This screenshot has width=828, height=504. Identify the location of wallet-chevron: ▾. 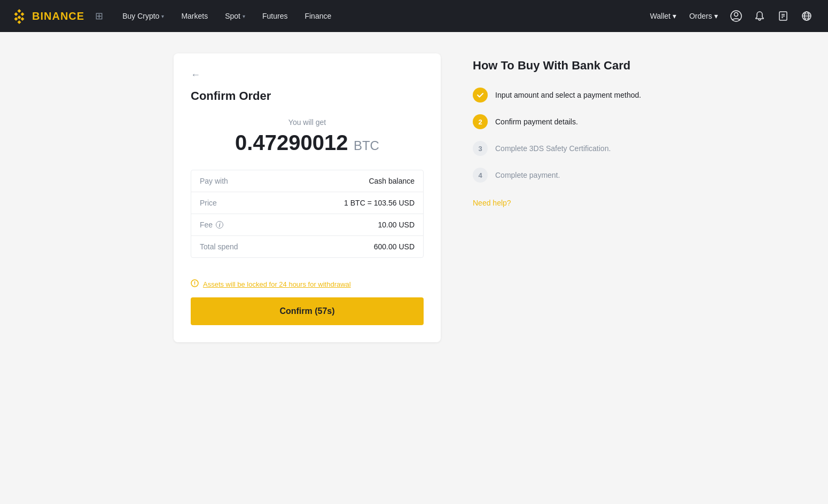
(674, 16).